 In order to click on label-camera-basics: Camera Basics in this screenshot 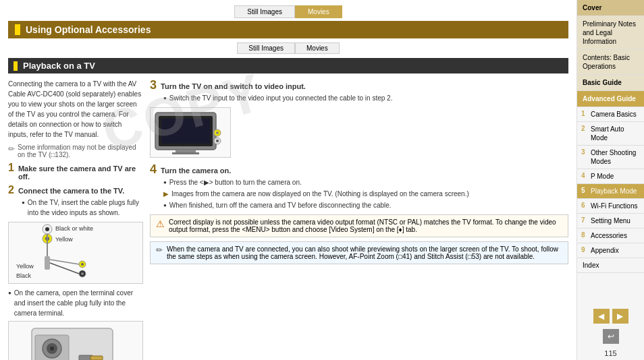, I will do `click(614, 115)`.